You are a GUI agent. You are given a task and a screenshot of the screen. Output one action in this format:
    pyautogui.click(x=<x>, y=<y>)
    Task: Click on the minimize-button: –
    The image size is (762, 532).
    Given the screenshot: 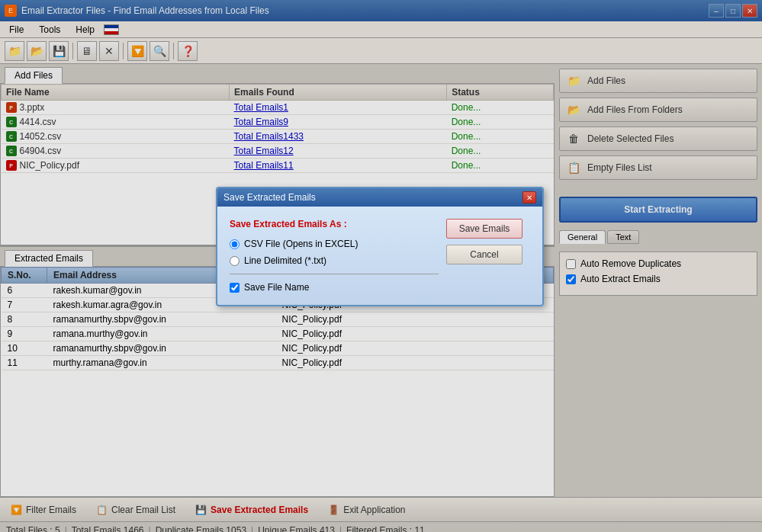 What is the action you would take?
    pyautogui.click(x=716, y=11)
    